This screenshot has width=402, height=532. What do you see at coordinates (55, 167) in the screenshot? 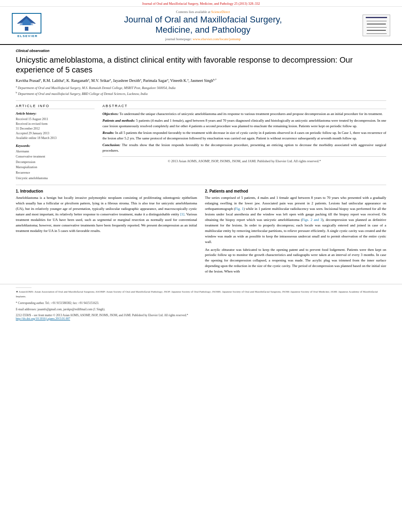
I see `kw-4: Marsupialization` at bounding box center [55, 167].